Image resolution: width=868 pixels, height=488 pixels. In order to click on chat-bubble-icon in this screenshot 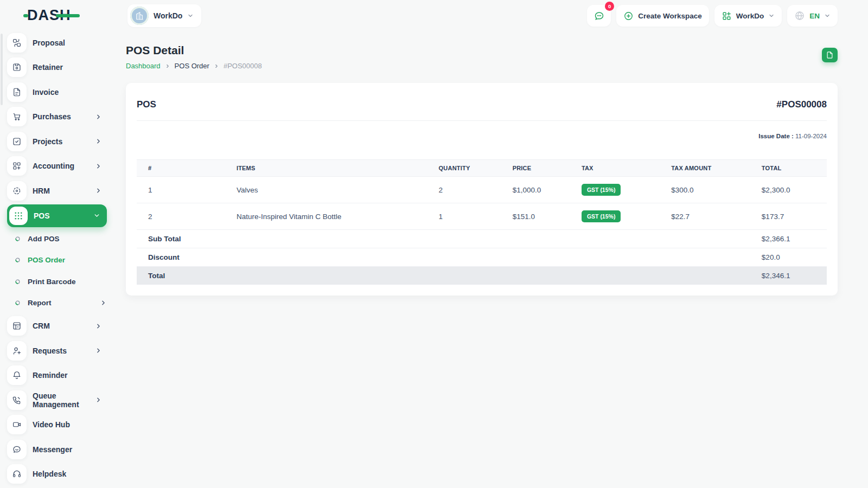, I will do `click(599, 16)`.